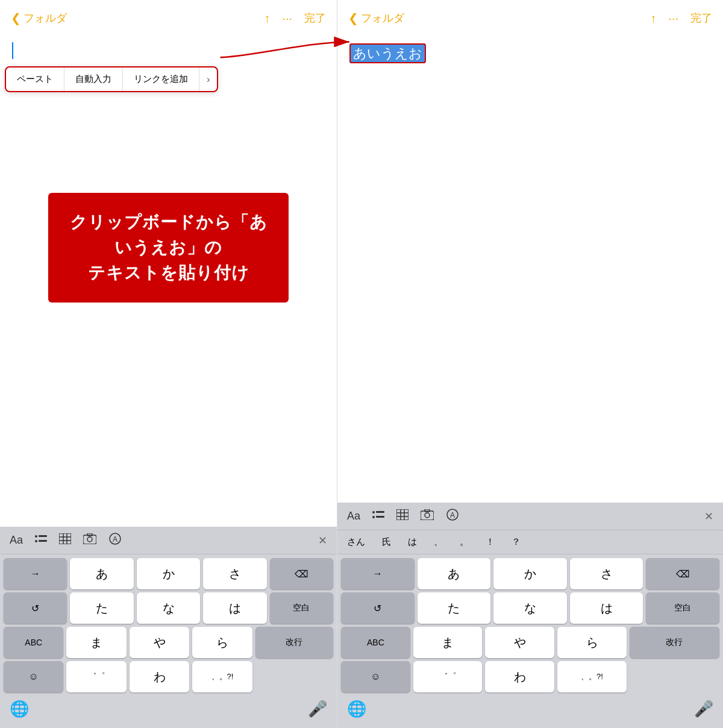  I want to click on format-icon: A, so click(115, 540).